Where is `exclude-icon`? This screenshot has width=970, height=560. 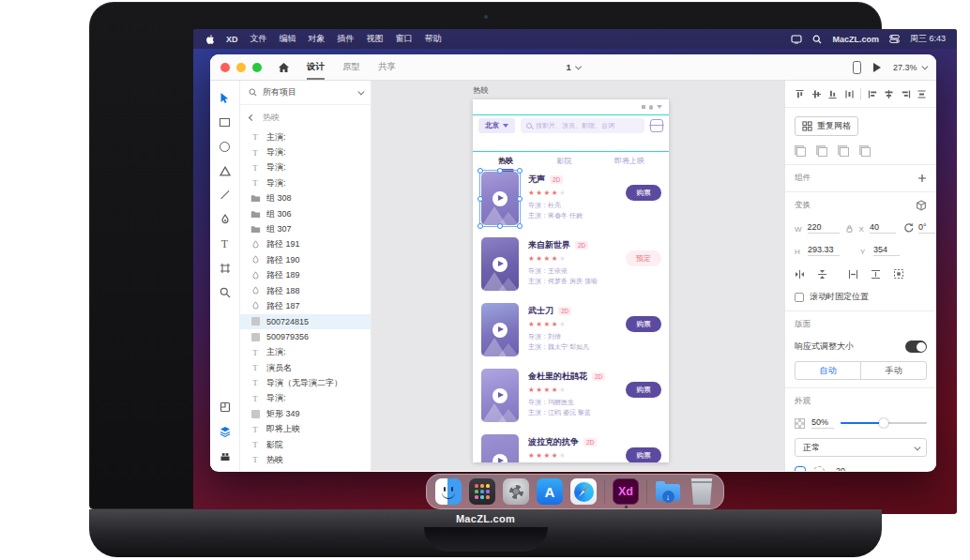 exclude-icon is located at coordinates (865, 151).